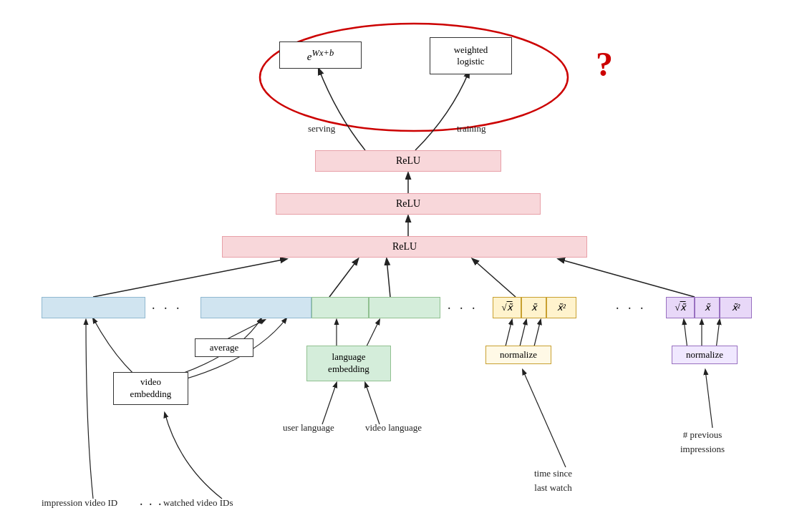 The height and width of the screenshot is (528, 812). I want to click on user-language-label: user language, so click(309, 428).